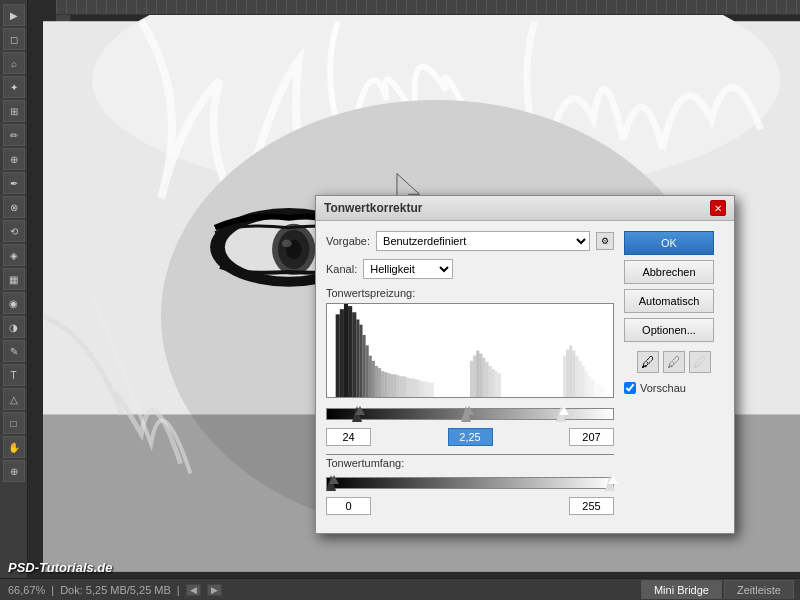 This screenshot has height=600, width=800. What do you see at coordinates (348, 241) in the screenshot?
I see `vorgabe-label: Vorgabe:` at bounding box center [348, 241].